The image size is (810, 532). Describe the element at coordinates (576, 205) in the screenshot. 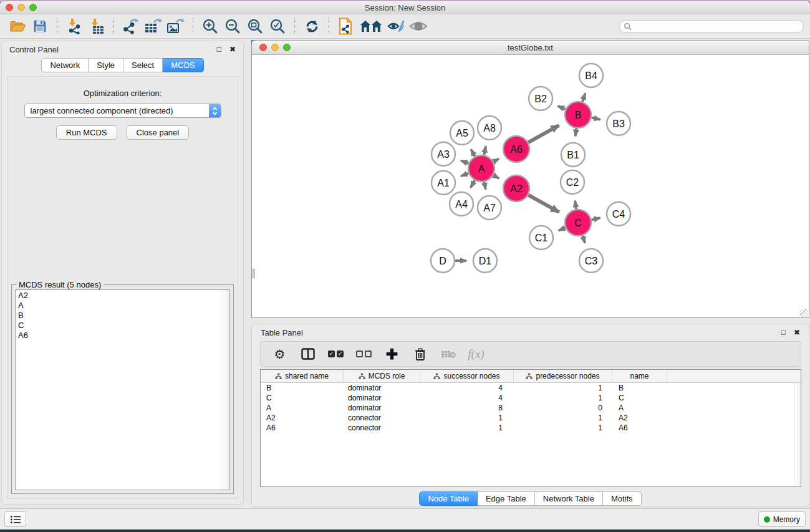

I see `graph-edge-C-C2` at that location.